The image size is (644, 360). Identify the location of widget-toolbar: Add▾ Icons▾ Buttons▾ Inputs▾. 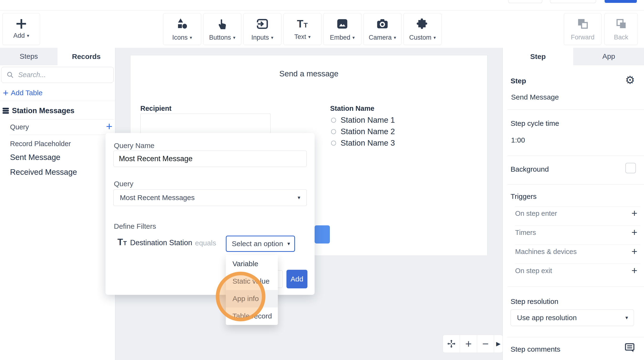
(322, 29).